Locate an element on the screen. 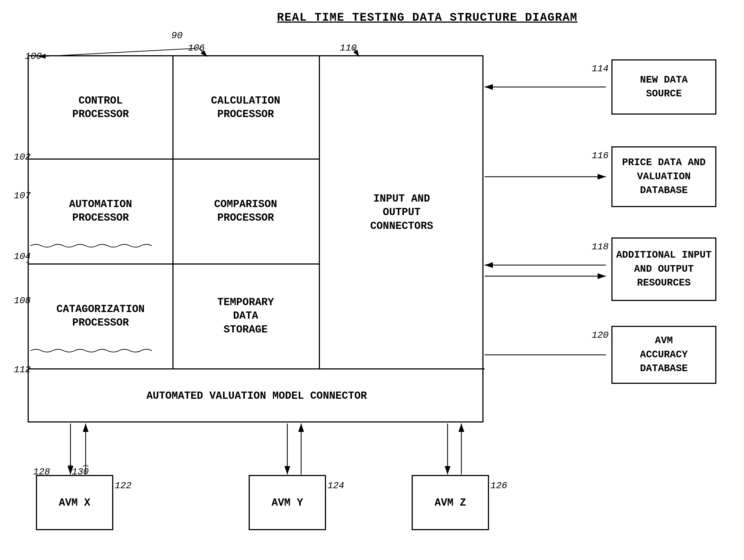 The image size is (744, 560). ref-126: 126 is located at coordinates (499, 486).